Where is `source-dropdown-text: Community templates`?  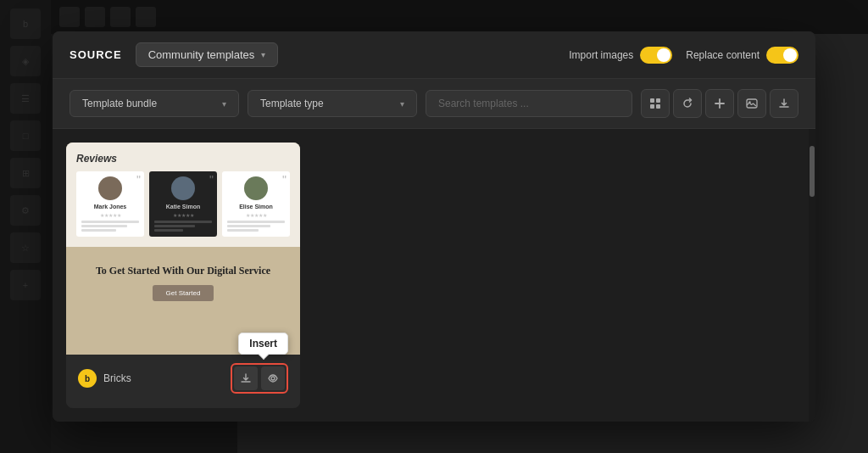
source-dropdown-text: Community templates is located at coordinates (202, 54).